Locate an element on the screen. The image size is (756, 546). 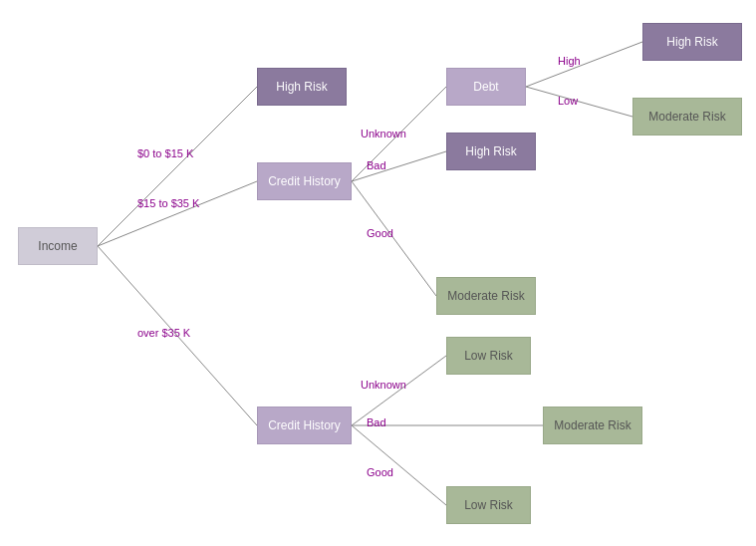
low-risk-2-node: Low Risk is located at coordinates (488, 505).